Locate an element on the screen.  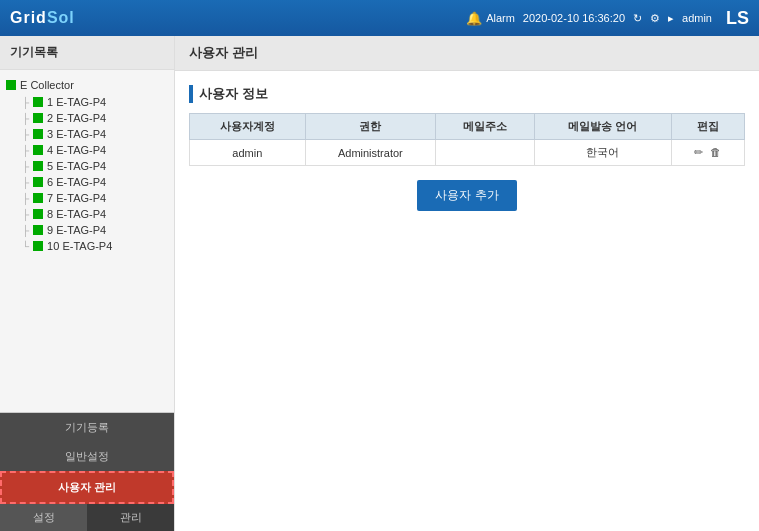
list-item: ├ 4 E-TAG-P4 is located at coordinates (87, 150).